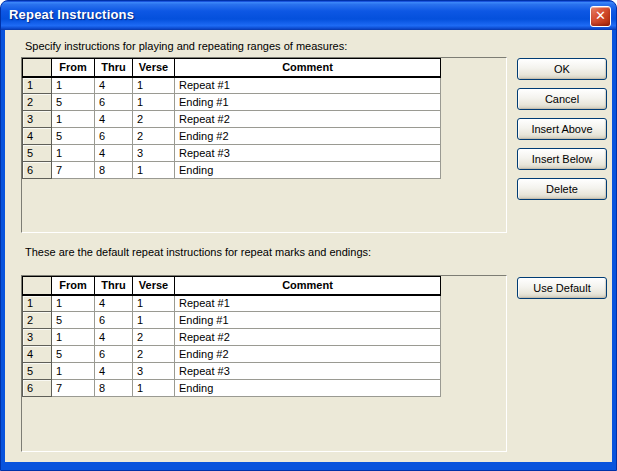  I want to click on window-title: Repeat Instructions, so click(72, 14).